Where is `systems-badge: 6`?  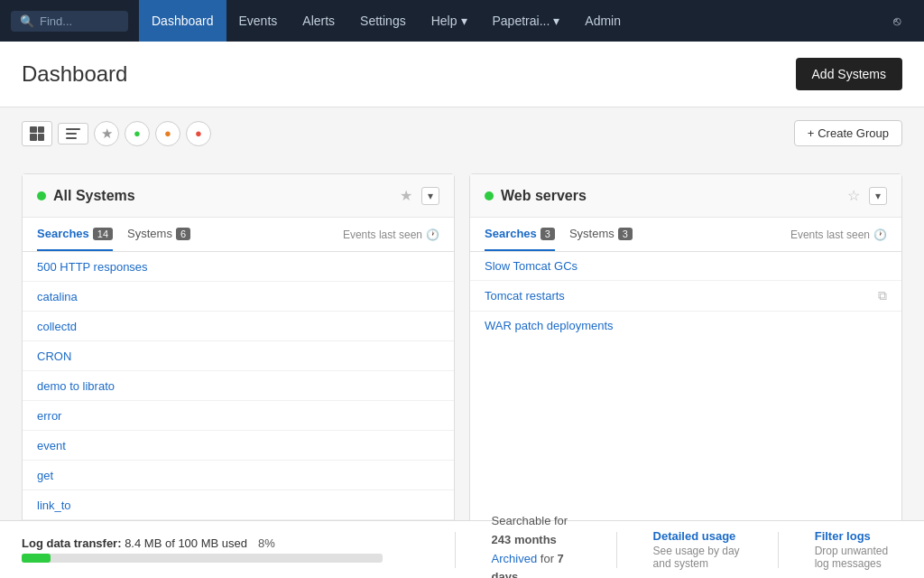
systems-badge: 6 is located at coordinates (183, 234).